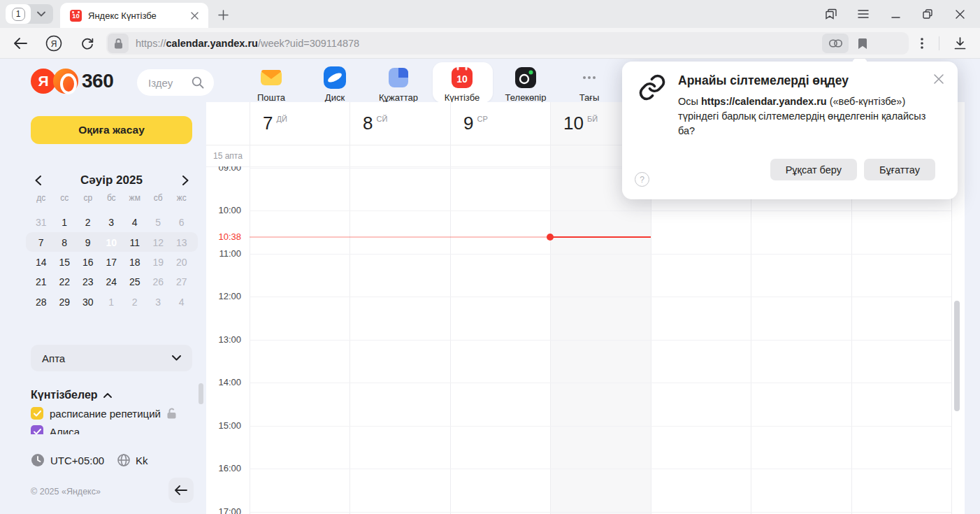 The width and height of the screenshot is (980, 514). What do you see at coordinates (124, 460) in the screenshot?
I see `globe-icon` at bounding box center [124, 460].